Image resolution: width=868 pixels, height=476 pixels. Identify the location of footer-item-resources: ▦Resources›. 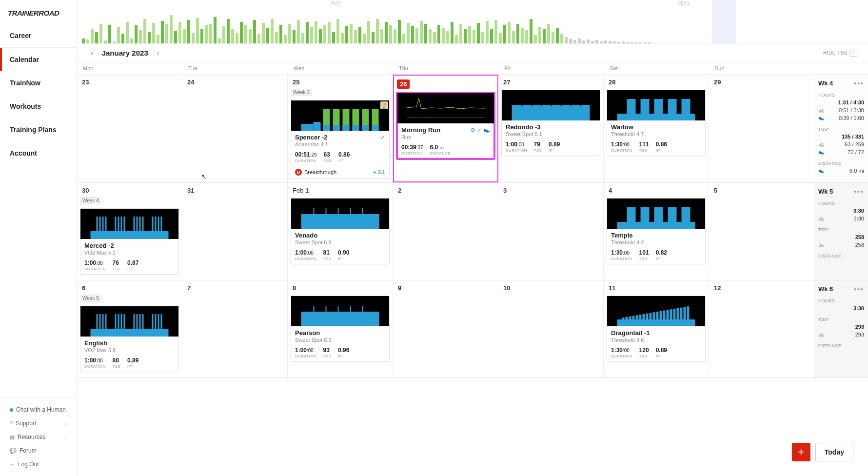
(38, 437).